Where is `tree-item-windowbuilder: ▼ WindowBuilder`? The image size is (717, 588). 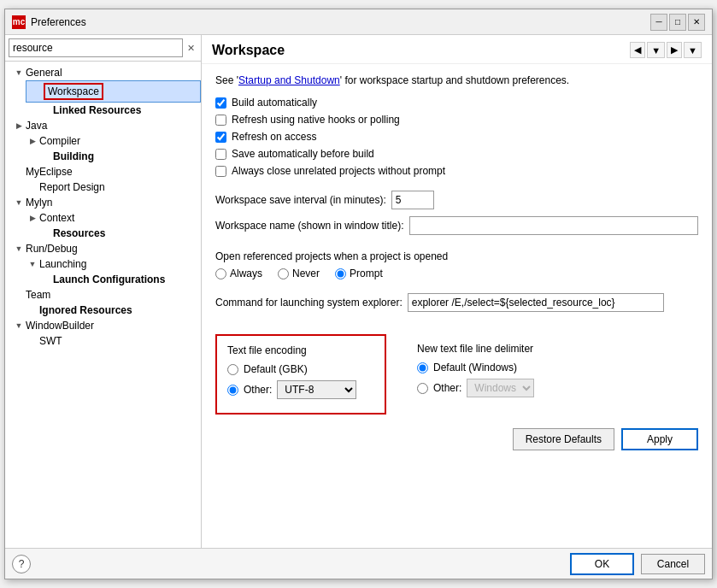
tree-item-windowbuilder: ▼ WindowBuilder is located at coordinates (106, 326).